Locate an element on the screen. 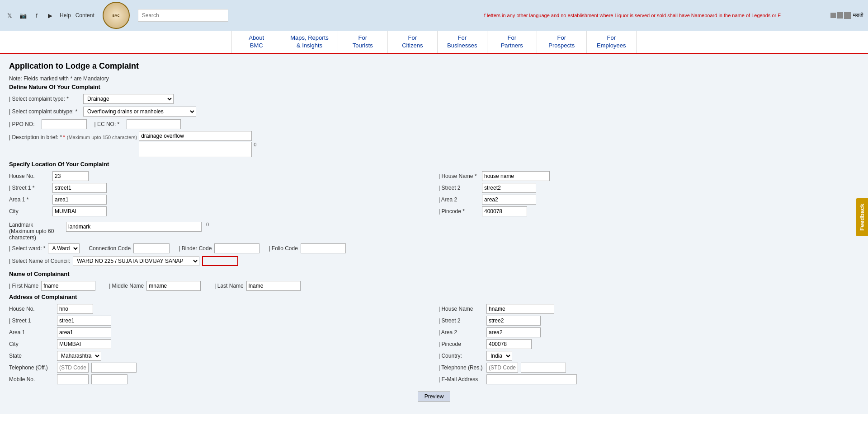 The image size is (868, 434). street2-input is located at coordinates (509, 188).